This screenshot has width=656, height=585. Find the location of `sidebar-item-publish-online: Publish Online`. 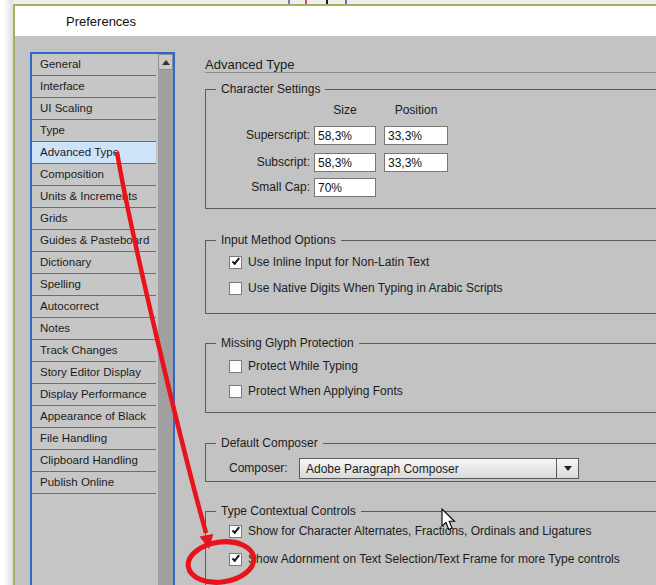

sidebar-item-publish-online: Publish Online is located at coordinates (94, 483).